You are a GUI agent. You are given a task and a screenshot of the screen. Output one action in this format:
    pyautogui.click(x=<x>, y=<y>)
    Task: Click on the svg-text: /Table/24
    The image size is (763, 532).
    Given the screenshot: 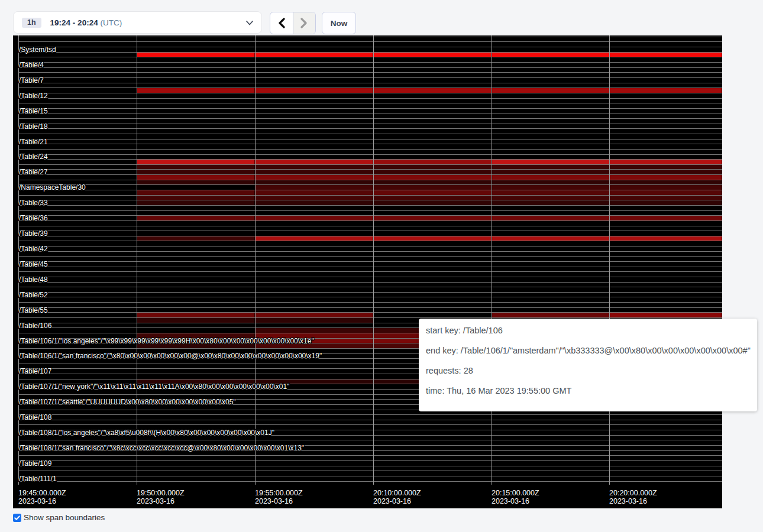 What is the action you would take?
    pyautogui.click(x=33, y=157)
    